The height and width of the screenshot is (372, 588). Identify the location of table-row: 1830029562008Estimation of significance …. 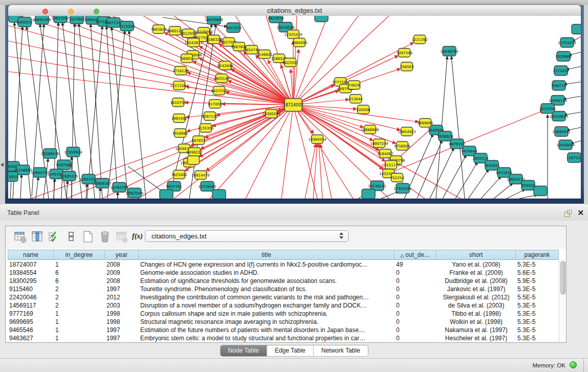
(284, 281).